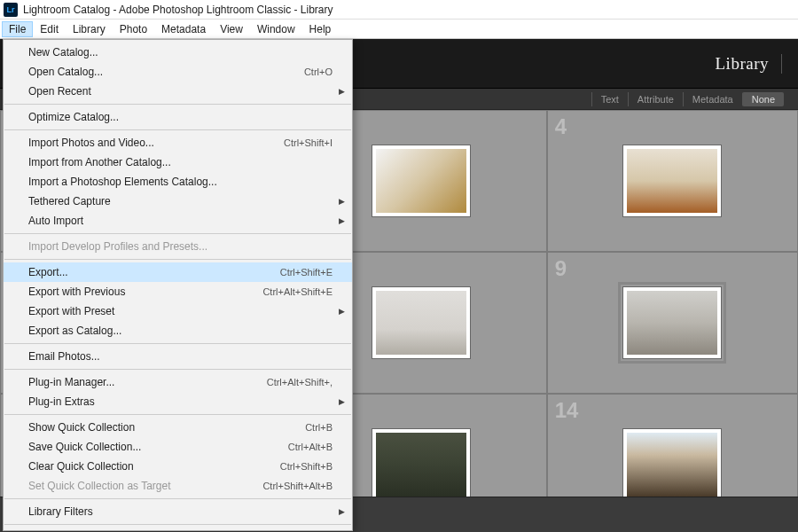  Describe the element at coordinates (277, 29) in the screenshot. I see `menu-window: Window` at that location.